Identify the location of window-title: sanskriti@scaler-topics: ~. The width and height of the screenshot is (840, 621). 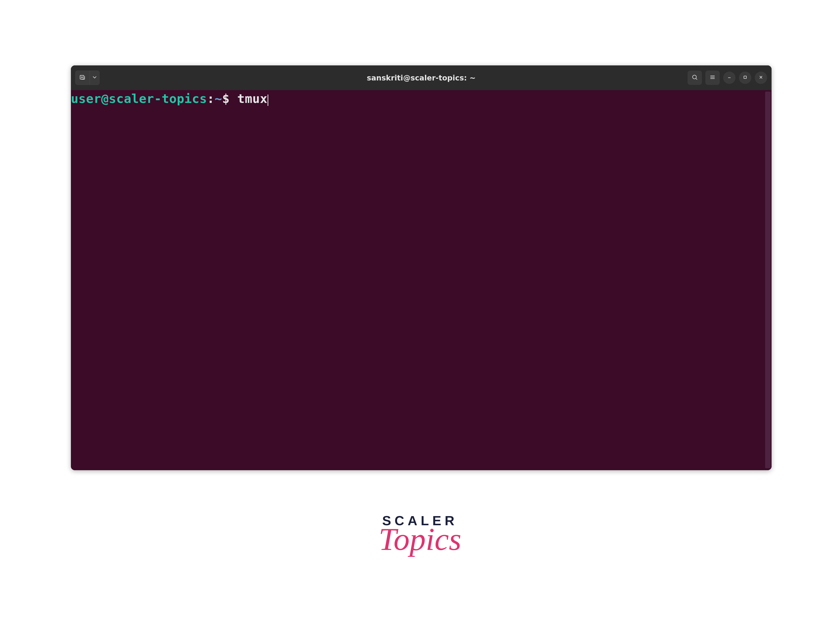
(421, 78).